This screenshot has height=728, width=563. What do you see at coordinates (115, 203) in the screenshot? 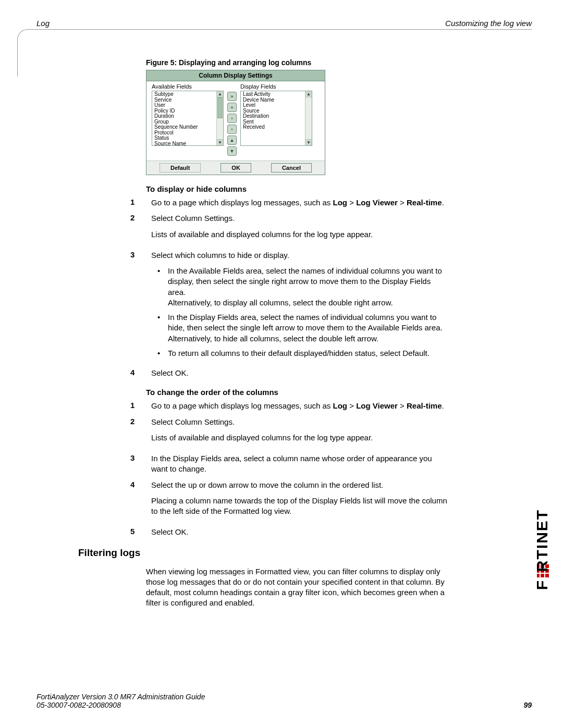
I see `step-number: 1` at bounding box center [115, 203].